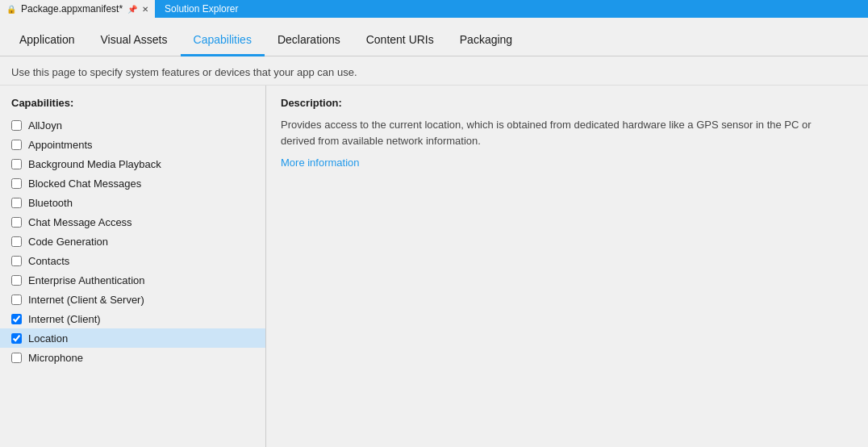 This screenshot has width=868, height=447. What do you see at coordinates (132, 261) in the screenshot?
I see `capability-contacts: Contacts` at bounding box center [132, 261].